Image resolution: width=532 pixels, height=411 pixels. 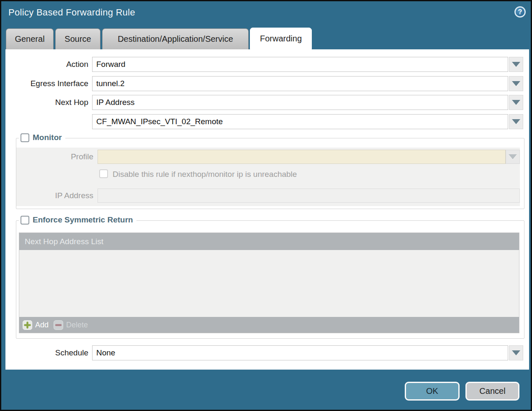 I want to click on ok-button: OK, so click(x=432, y=391).